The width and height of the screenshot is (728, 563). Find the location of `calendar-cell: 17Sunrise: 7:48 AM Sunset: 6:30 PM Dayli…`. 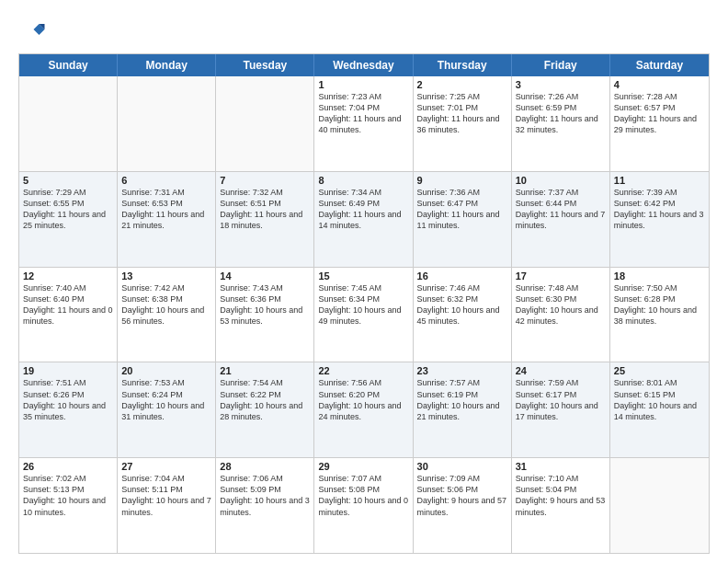

calendar-cell: 17Sunrise: 7:48 AM Sunset: 6:30 PM Dayli… is located at coordinates (561, 315).